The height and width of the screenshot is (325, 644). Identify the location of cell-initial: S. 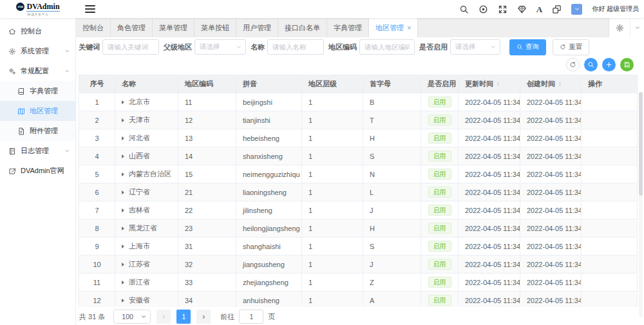
(392, 156).